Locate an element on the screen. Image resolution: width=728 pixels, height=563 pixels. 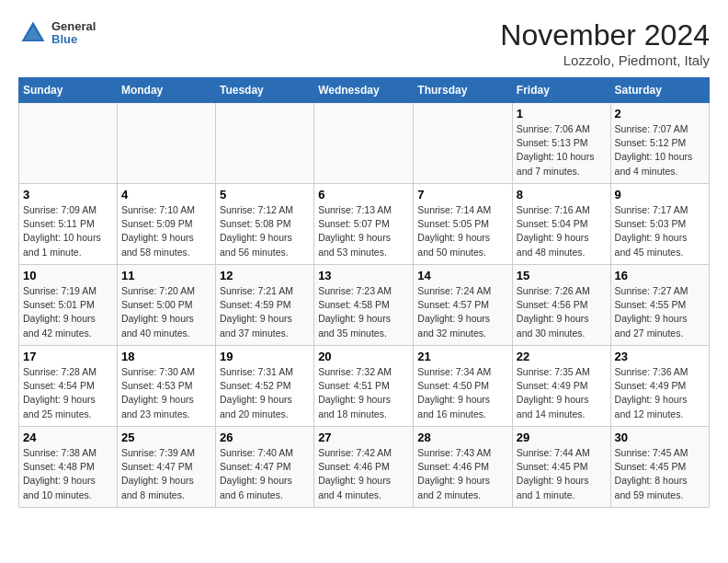
day-number: 28 is located at coordinates (463, 438).